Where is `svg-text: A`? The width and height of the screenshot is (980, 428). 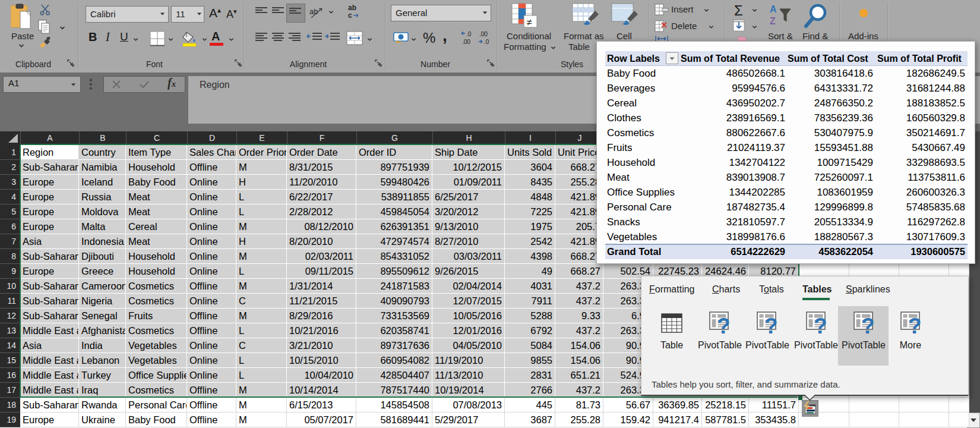
svg-text: A is located at coordinates (773, 10).